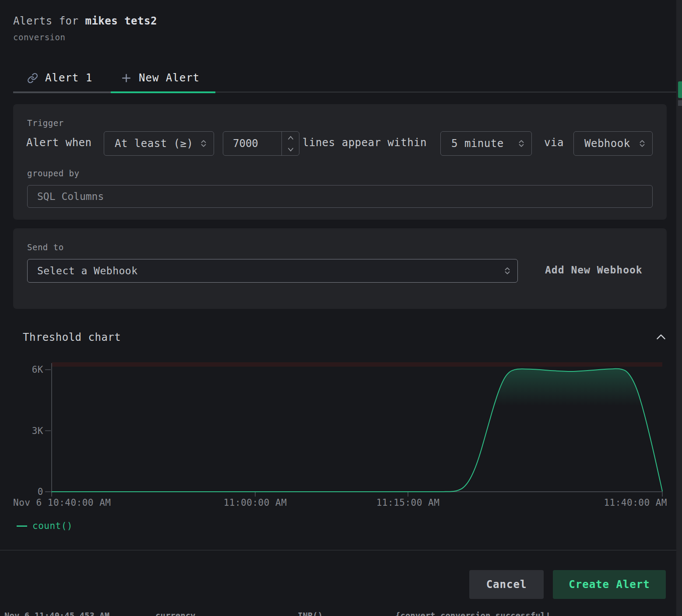 The image size is (682, 616). What do you see at coordinates (357, 364) in the screenshot?
I see `threshold-band` at bounding box center [357, 364].